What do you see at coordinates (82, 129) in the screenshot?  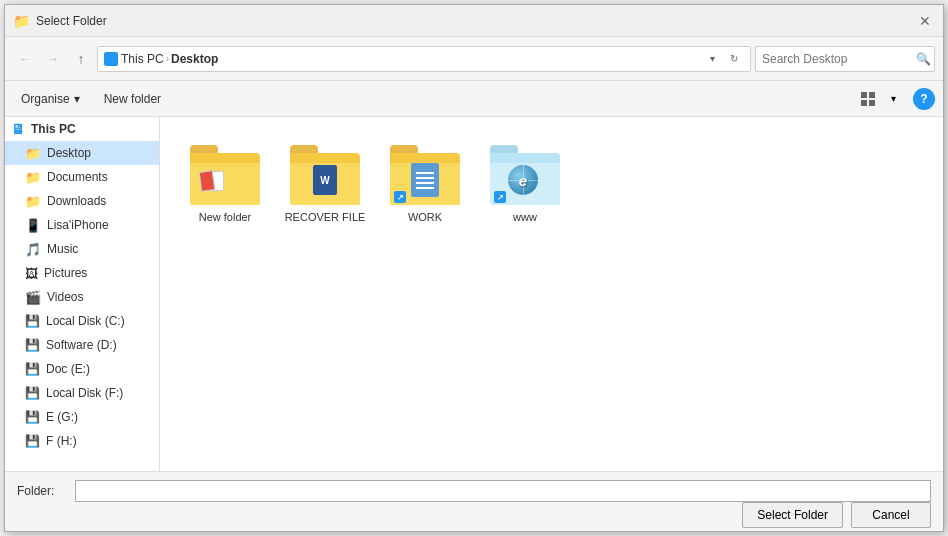 I see `sidebar-item-this-pc: 🖥 This PC` at bounding box center [82, 129].